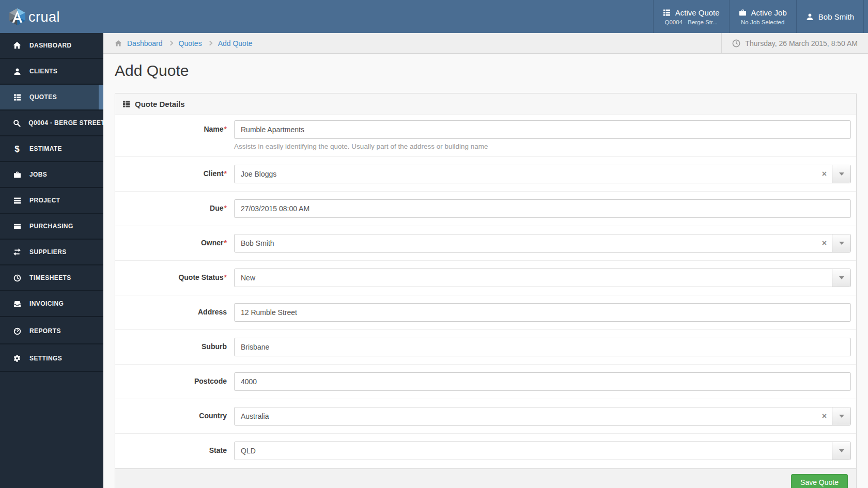 Image resolution: width=868 pixels, height=488 pixels. I want to click on address-input, so click(542, 312).